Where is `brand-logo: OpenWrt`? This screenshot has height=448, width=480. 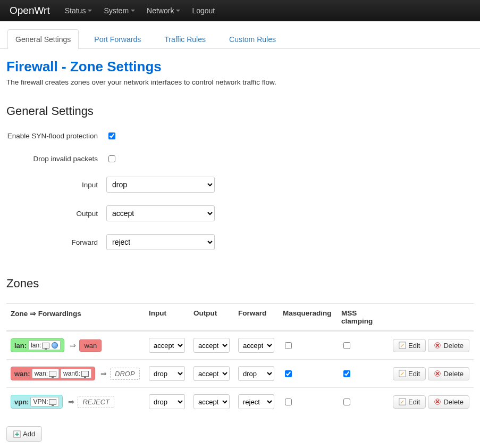
brand-logo: OpenWrt is located at coordinates (30, 11).